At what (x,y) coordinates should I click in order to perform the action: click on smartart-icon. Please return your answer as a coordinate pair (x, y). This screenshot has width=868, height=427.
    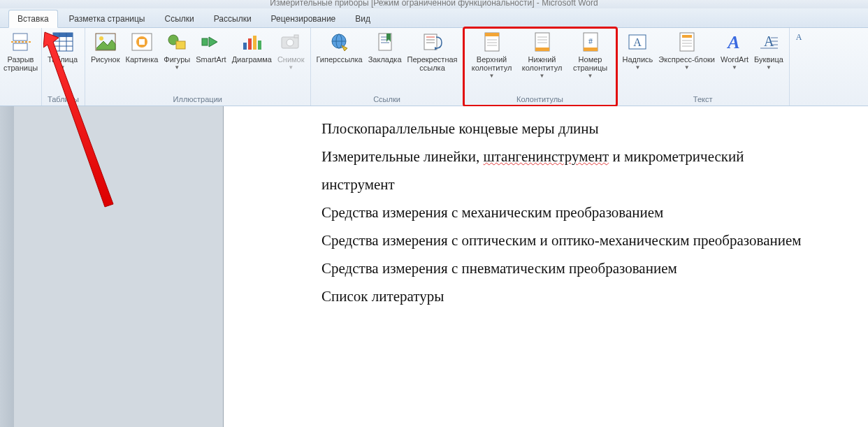
    Looking at the image, I should click on (211, 42).